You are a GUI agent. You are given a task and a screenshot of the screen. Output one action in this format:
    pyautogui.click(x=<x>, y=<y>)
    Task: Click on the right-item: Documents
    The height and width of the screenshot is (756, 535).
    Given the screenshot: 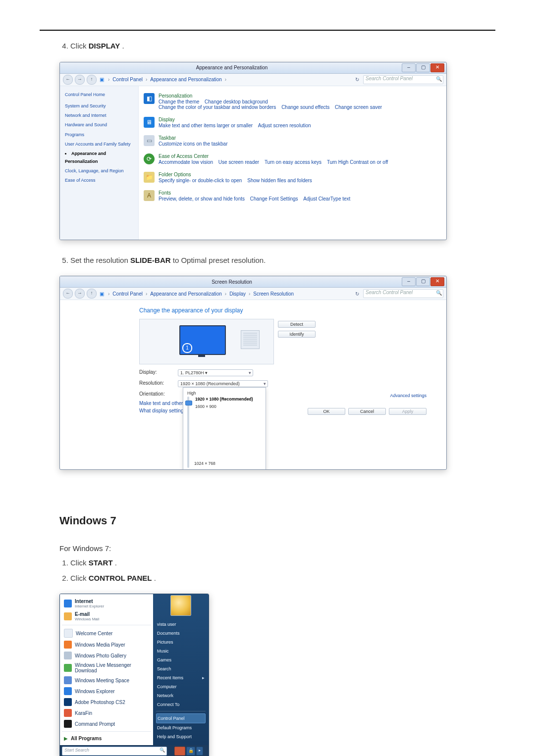 What is the action you would take?
    pyautogui.click(x=181, y=633)
    